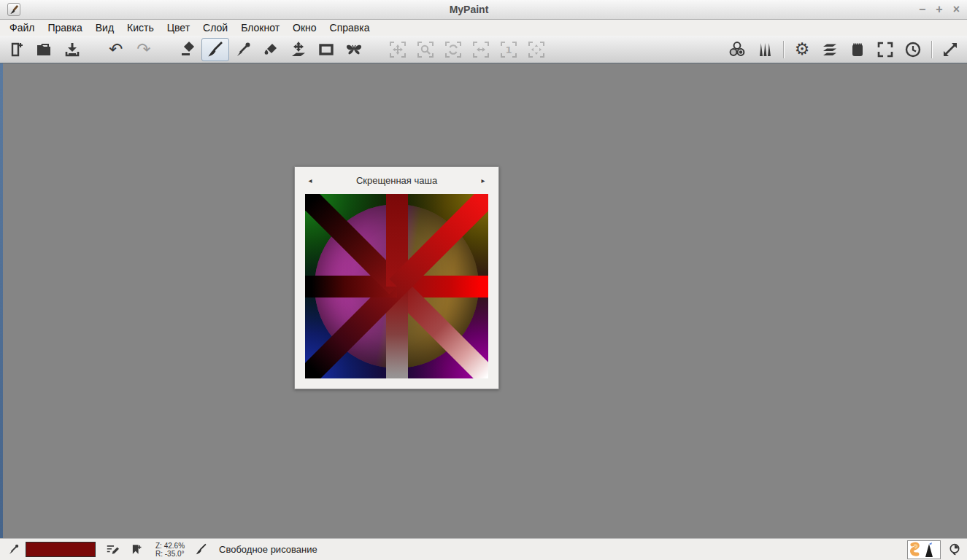  I want to click on eraser-tool-button, so click(188, 50).